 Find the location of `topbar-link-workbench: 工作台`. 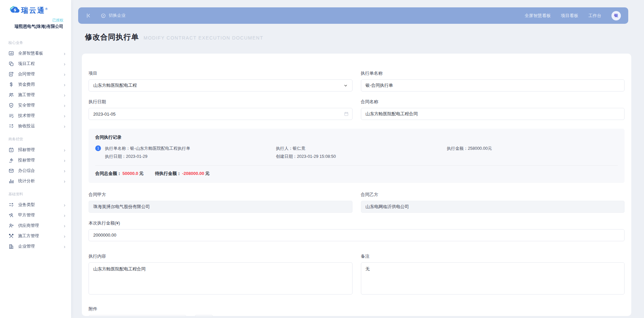

topbar-link-workbench: 工作台 is located at coordinates (595, 16).